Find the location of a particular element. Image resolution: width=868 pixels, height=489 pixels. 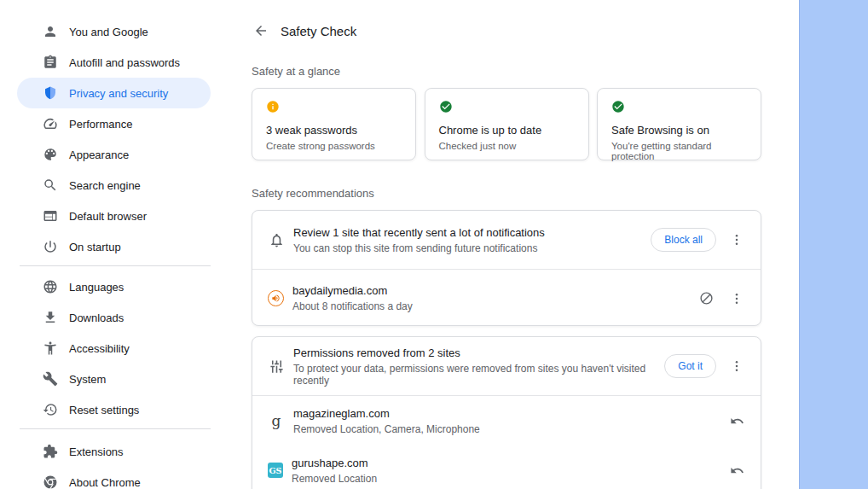

notifications-card-header: Review 1 site that recently sent a lot o… is located at coordinates (506, 240).